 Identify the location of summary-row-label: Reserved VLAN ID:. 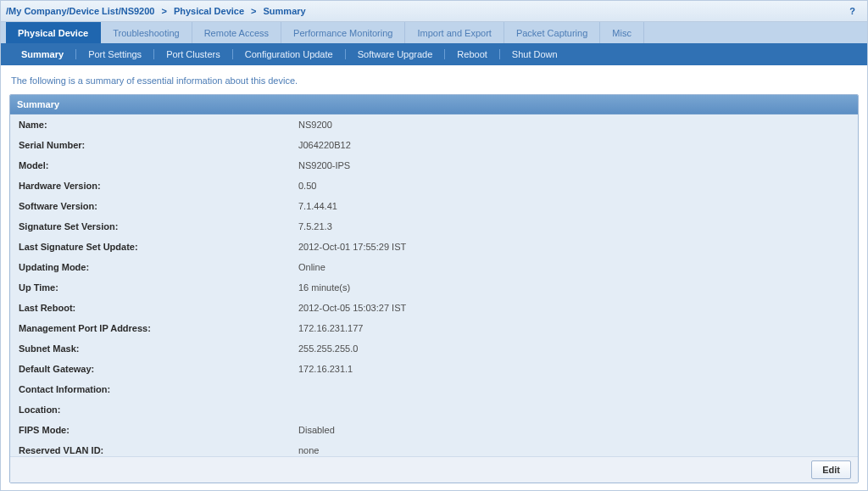
(150, 448).